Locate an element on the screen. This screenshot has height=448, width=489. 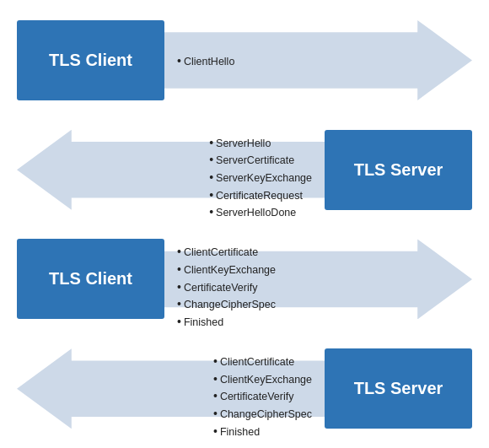
box-label-1: TLS Client is located at coordinates (91, 61).